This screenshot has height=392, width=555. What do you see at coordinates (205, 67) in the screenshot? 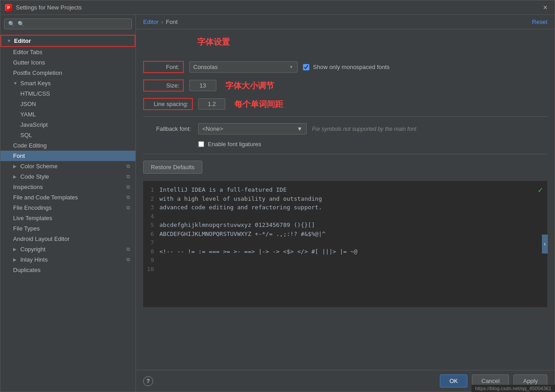
I see `font-select-value: Consolas` at bounding box center [205, 67].